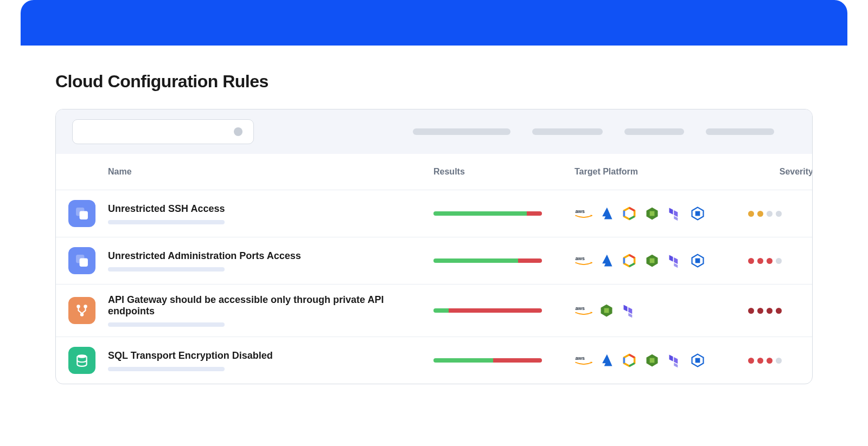  I want to click on database-icon, so click(82, 360).